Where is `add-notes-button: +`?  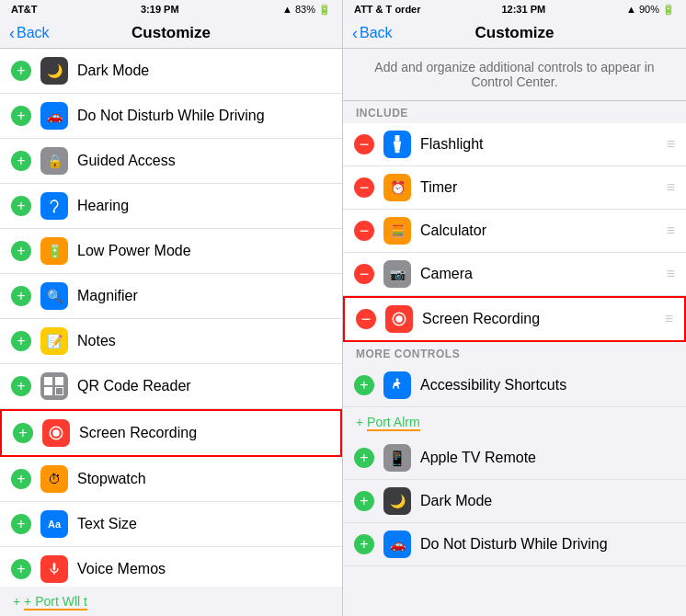 add-notes-button: + is located at coordinates (21, 341).